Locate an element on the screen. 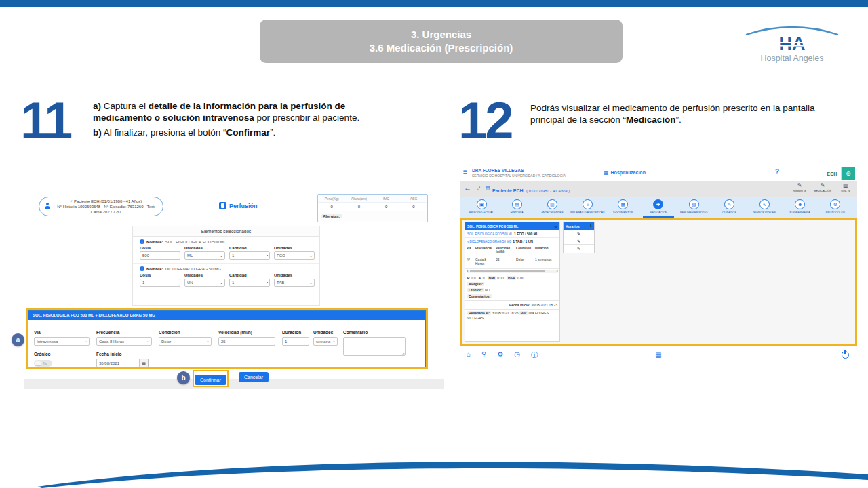 The height and width of the screenshot is (488, 868). perfusion-icon is located at coordinates (222, 206).